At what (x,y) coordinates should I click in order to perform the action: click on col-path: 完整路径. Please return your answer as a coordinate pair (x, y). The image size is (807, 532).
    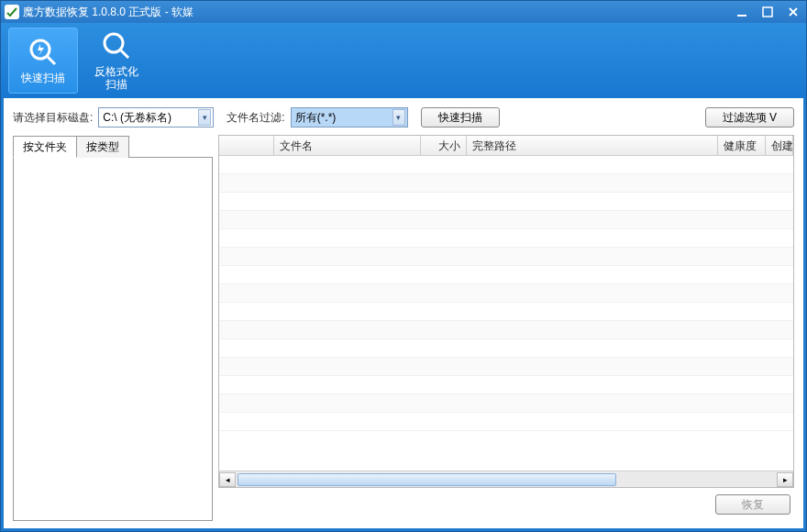
    Looking at the image, I should click on (592, 145).